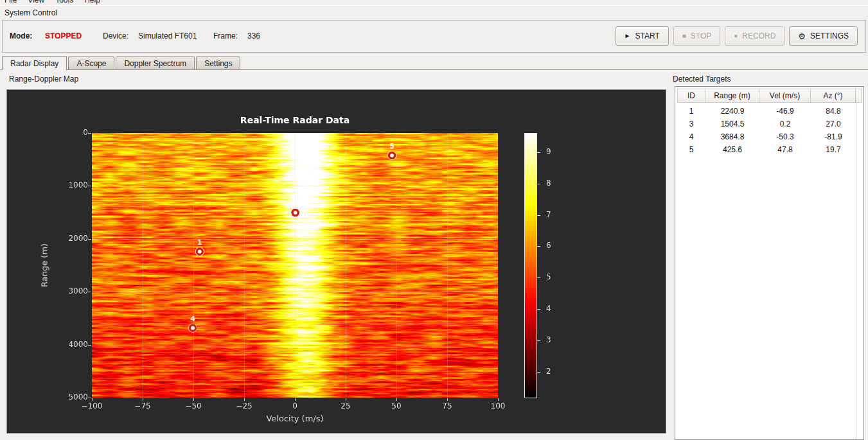 This screenshot has width=868, height=440. Describe the element at coordinates (63, 36) in the screenshot. I see `mode-value: STOPPED` at that location.